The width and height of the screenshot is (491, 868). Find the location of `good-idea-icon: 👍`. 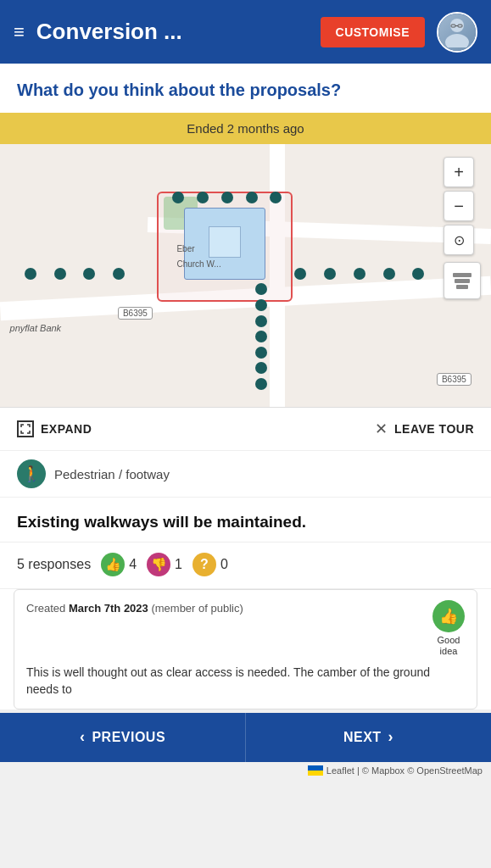

good-idea-icon: 👍 is located at coordinates (449, 616).